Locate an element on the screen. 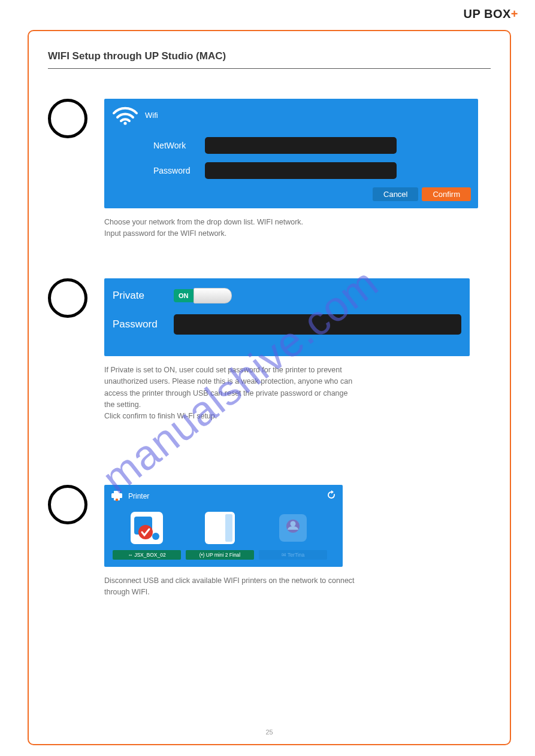 The image size is (535, 756). wifi-button-bar: Cancel Confirm is located at coordinates (291, 194).